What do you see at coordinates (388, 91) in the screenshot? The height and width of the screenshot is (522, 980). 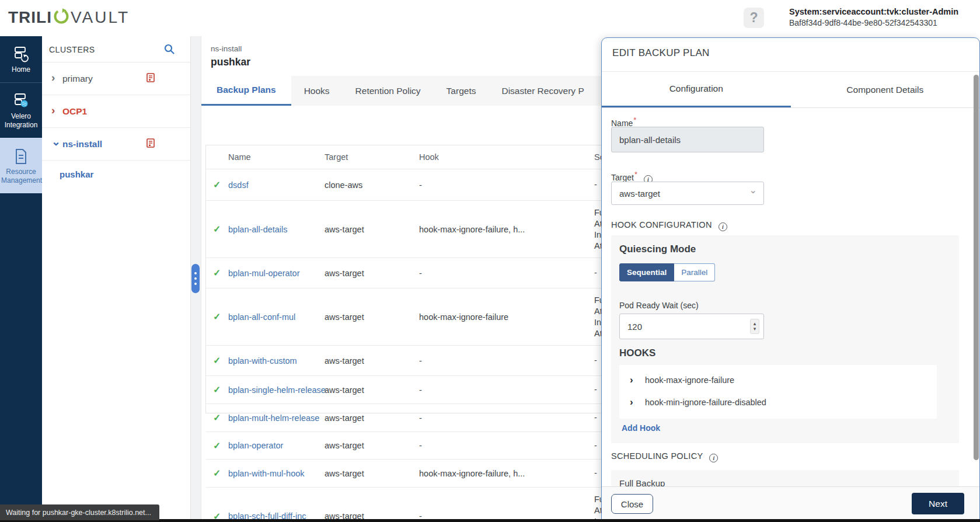 I see `tab-retention-policy: Retention Policy` at bounding box center [388, 91].